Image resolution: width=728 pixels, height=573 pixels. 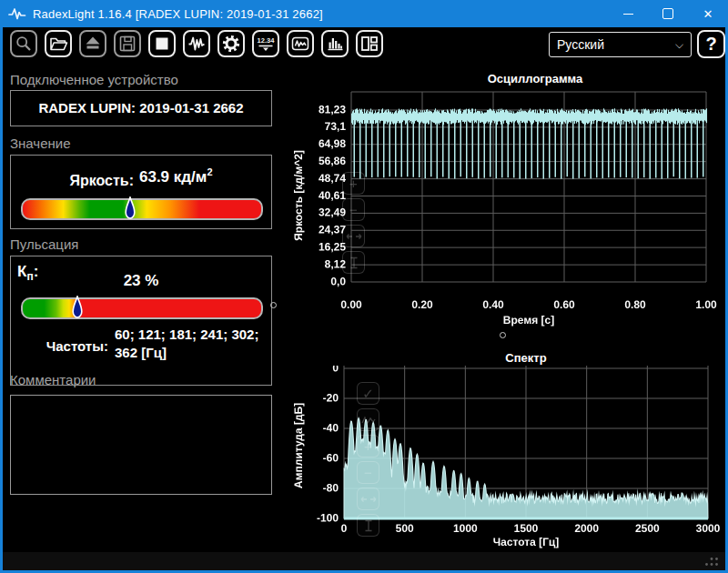 What do you see at coordinates (300, 44) in the screenshot?
I see `framed-waveform-icon` at bounding box center [300, 44].